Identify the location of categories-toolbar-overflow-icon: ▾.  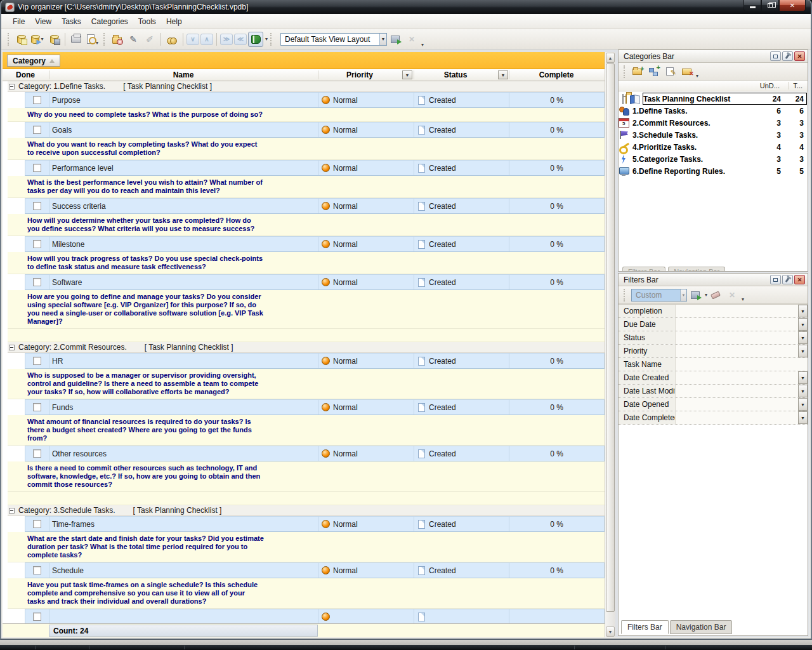
(697, 76).